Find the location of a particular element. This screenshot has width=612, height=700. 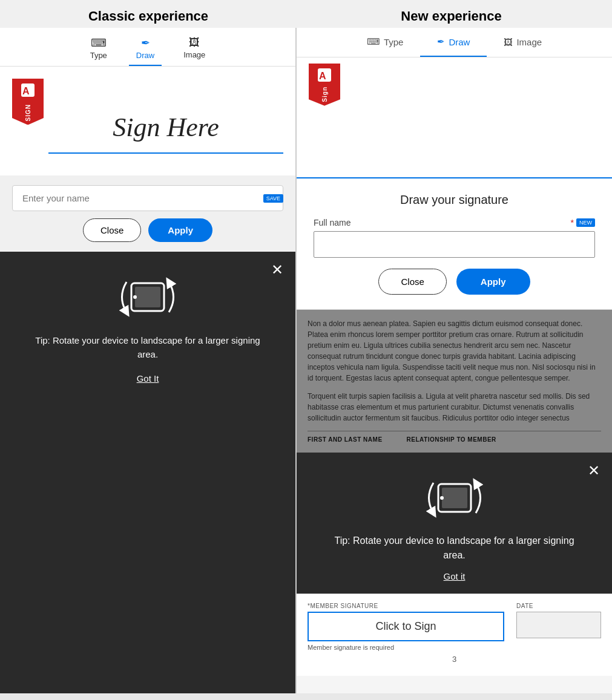

tab-type-label-new: Type is located at coordinates (393, 42).